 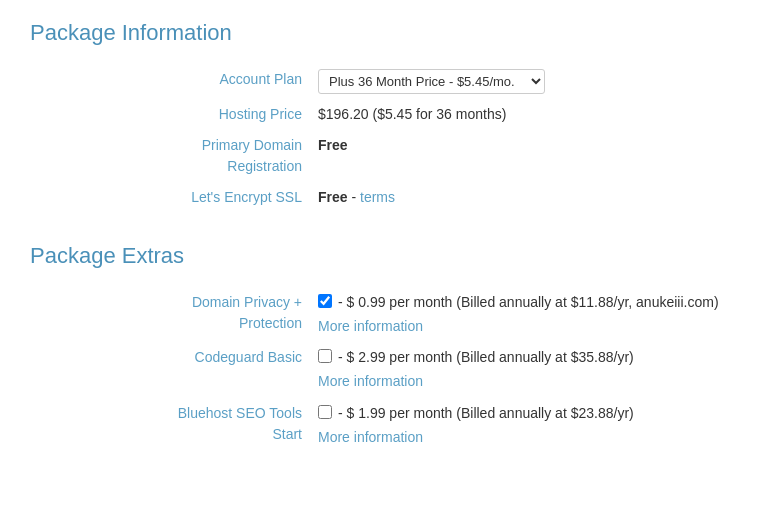 What do you see at coordinates (528, 198) in the screenshot?
I see `ssl-value: Free - terms` at bounding box center [528, 198].